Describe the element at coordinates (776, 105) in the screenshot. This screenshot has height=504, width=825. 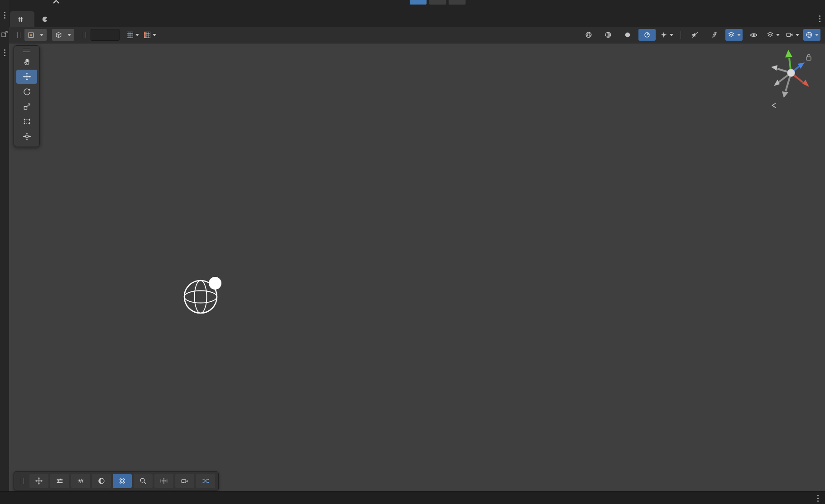
I see `projection-toggle` at that location.